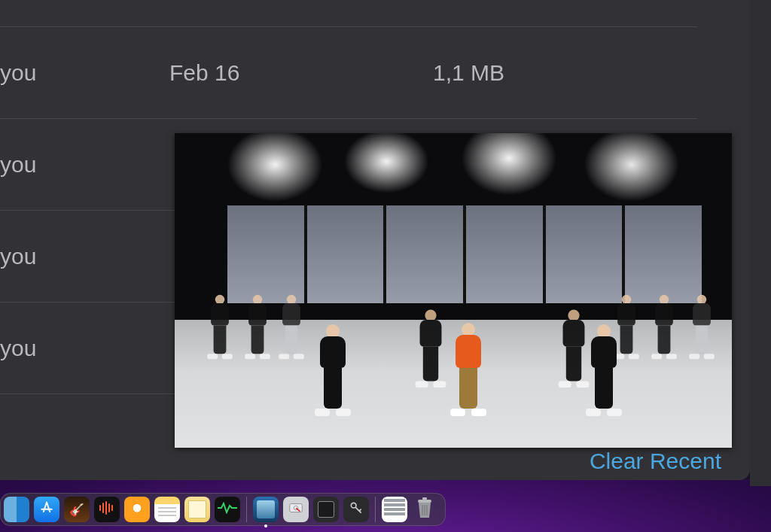 This screenshot has height=532, width=771. I want to click on app-store-icon, so click(47, 510).